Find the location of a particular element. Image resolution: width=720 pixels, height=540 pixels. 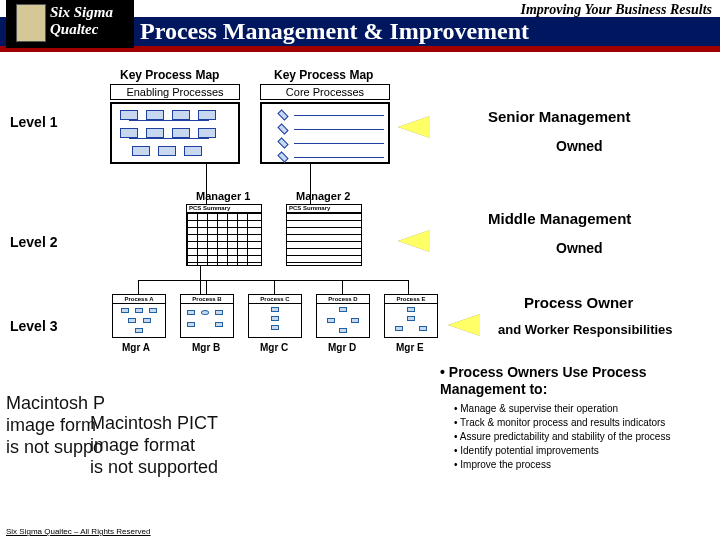

page-title: Process Management & Improvement is located at coordinates (334, 32).